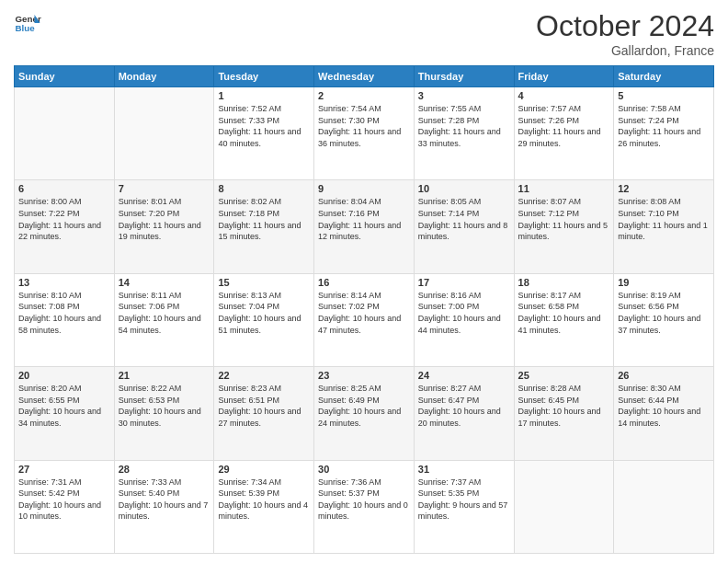  Describe the element at coordinates (64, 414) in the screenshot. I see `calendar-cell: 20Sunrise: 8:20 AMSunset: 6:55 PMDayligh…` at that location.